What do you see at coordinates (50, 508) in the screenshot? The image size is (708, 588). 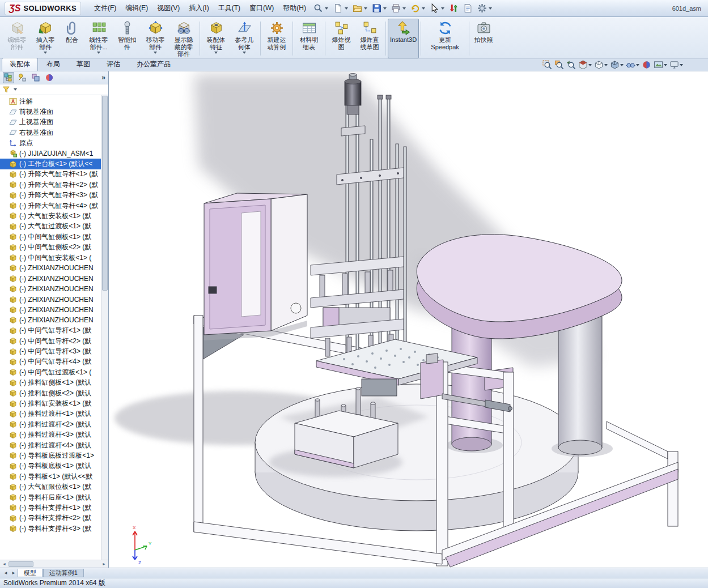 I see `tree-item: (-) 导料杆支撑杆<1> (默` at bounding box center [50, 508].